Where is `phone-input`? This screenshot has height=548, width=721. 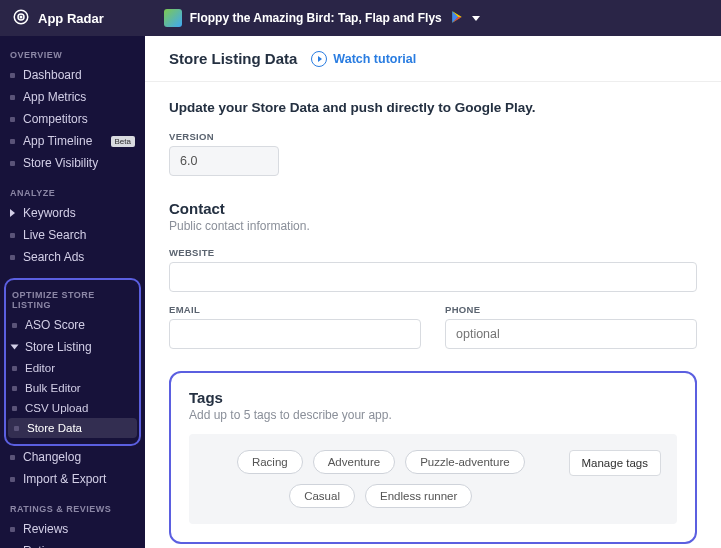
phone-input is located at coordinates (571, 334).